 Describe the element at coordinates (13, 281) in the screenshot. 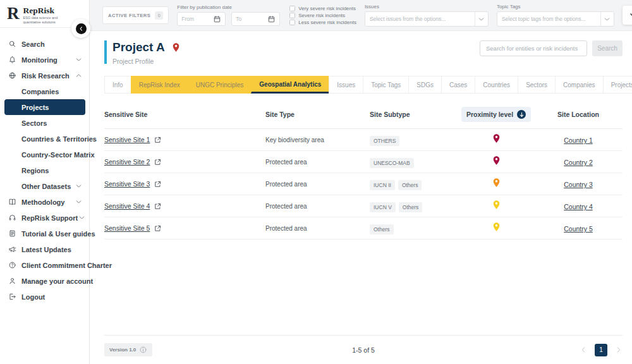

I see `user-icon` at that location.